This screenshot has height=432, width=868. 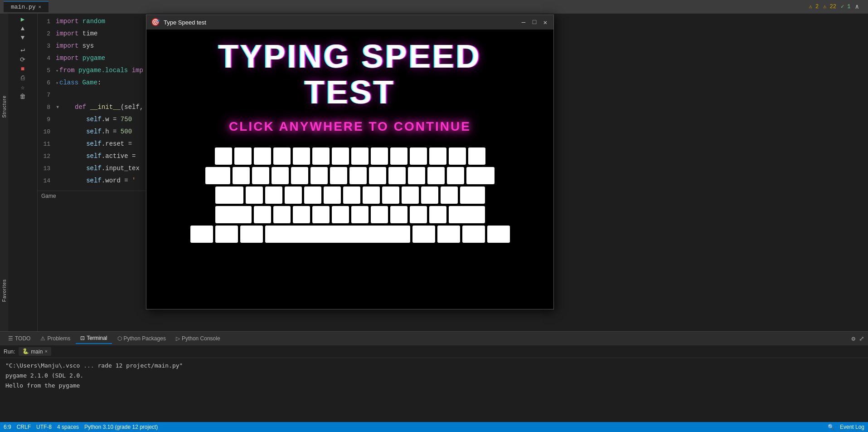 What do you see at coordinates (120, 339) in the screenshot?
I see `packages-icon: ⬡` at bounding box center [120, 339].